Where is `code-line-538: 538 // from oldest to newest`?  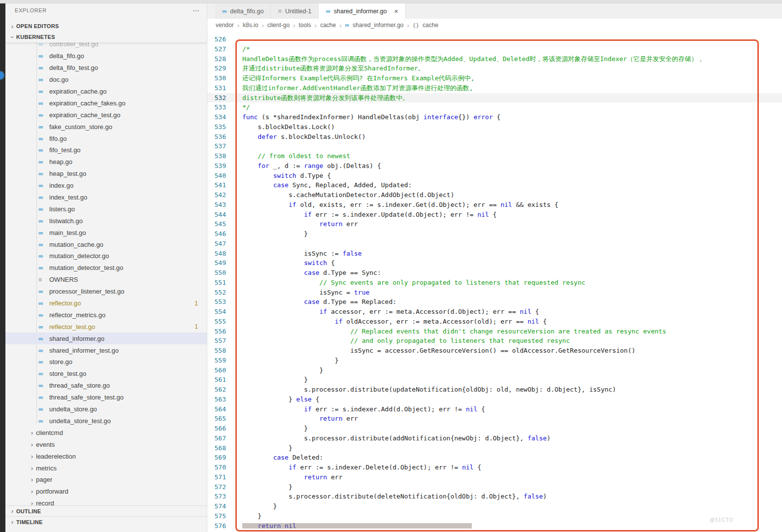
code-line-538: 538 // from oldest to newest is located at coordinates (494, 156).